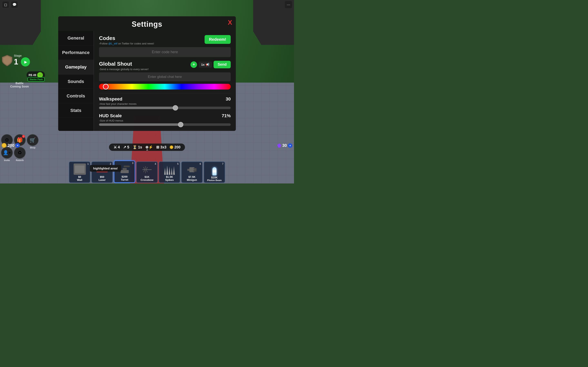 Image resolution: width=588 pixels, height=367 pixels. What do you see at coordinates (124, 64) in the screenshot?
I see `global-shout-title: Global Shout` at bounding box center [124, 64].